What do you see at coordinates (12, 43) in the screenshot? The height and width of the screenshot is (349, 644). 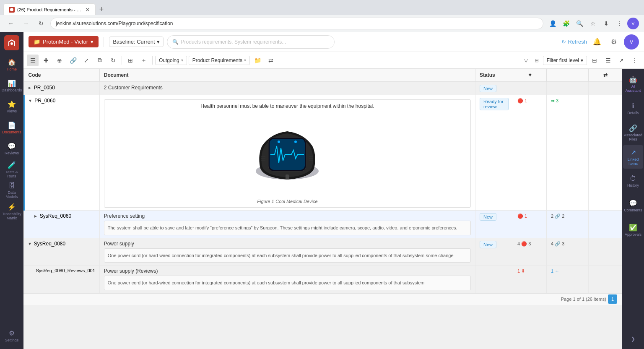 I see `app-logo` at bounding box center [12, 43].